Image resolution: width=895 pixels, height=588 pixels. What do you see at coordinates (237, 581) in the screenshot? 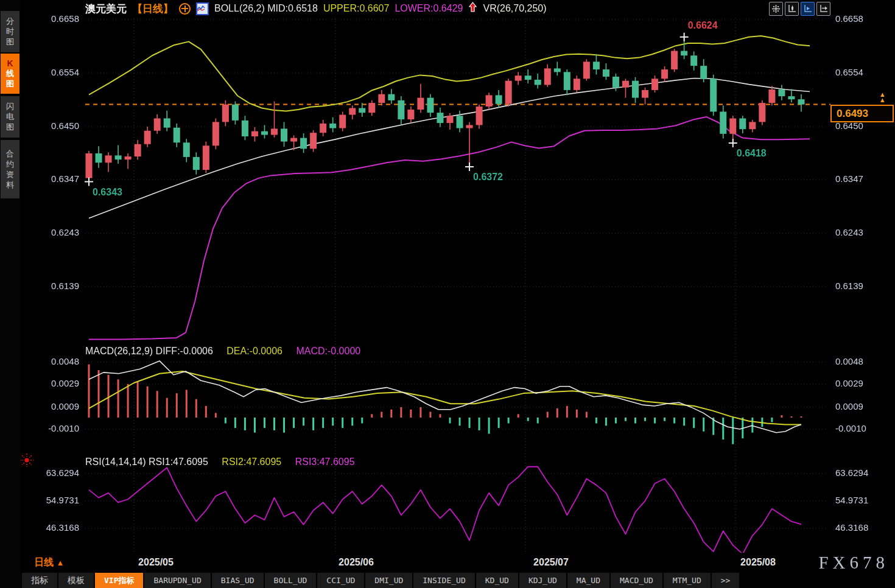
I see `indicator-tab-biasud: BIAS_UD` at bounding box center [237, 581].